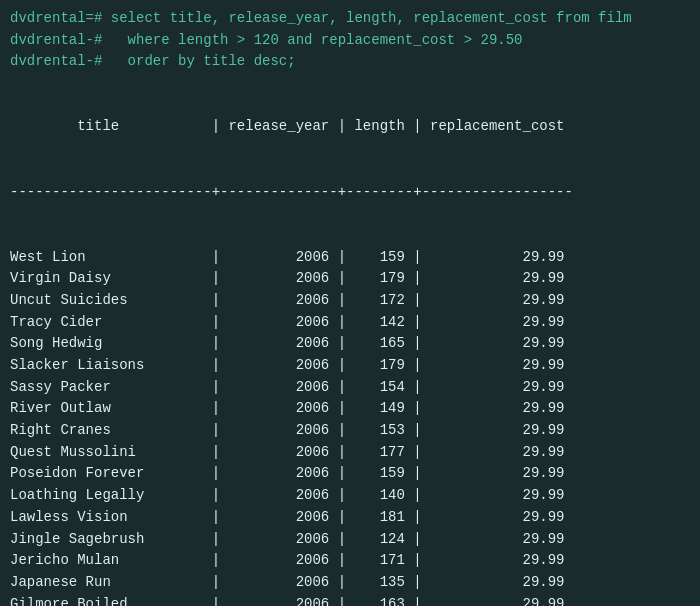  Describe the element at coordinates (350, 366) in the screenshot. I see `table-row: Slacker Liaisons | 2006 | 179 | 29.99` at that location.